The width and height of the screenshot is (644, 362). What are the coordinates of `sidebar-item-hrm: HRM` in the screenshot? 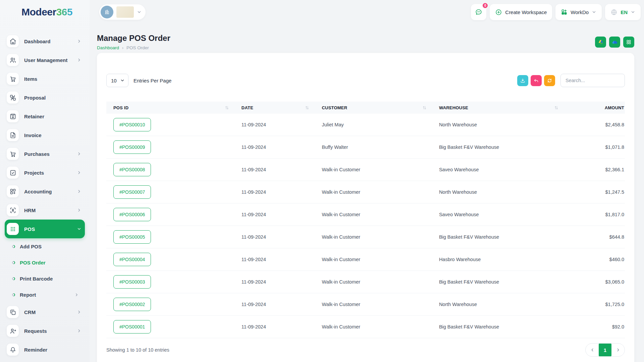 It's located at (45, 210).